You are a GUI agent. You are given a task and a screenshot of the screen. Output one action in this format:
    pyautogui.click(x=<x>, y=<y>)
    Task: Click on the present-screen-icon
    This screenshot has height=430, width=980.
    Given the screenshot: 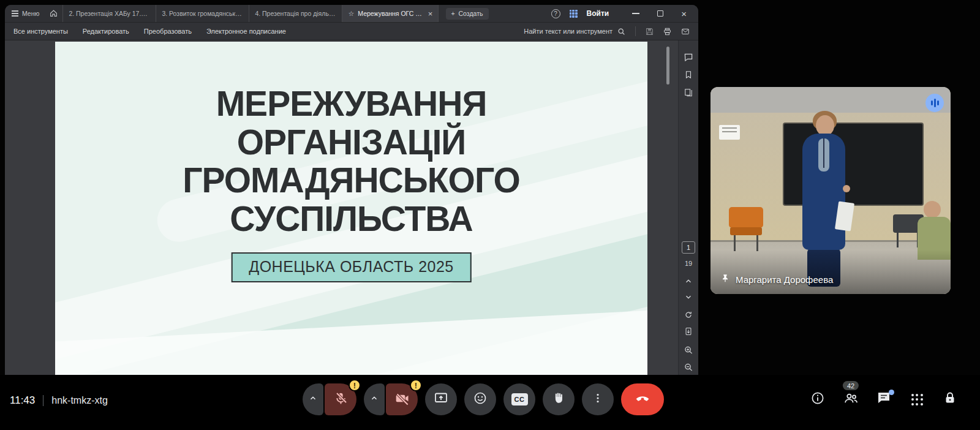 What is the action you would take?
    pyautogui.click(x=441, y=399)
    